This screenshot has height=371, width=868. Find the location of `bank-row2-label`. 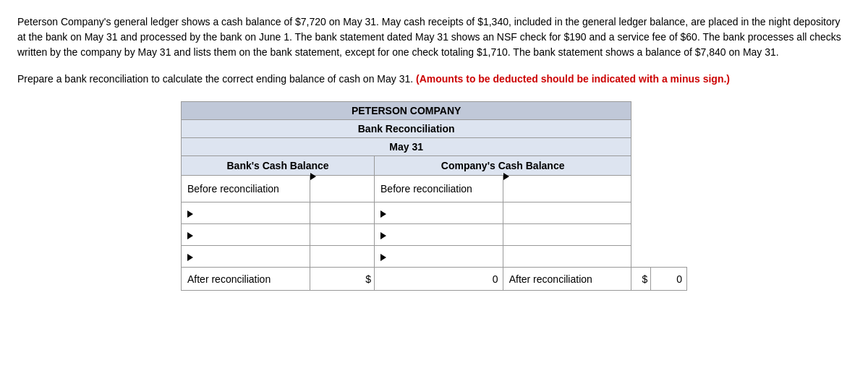

bank-row2-label is located at coordinates (246, 235).